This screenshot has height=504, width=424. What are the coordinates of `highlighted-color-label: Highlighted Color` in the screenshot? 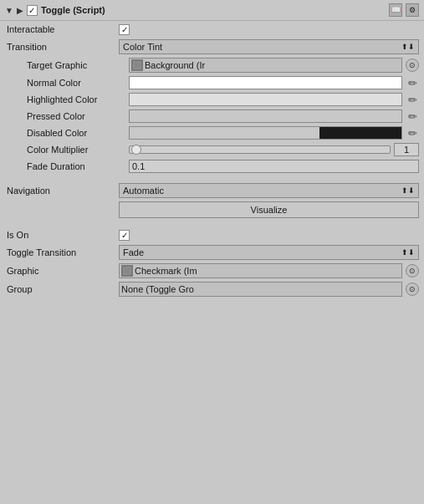 It's located at (71, 99).